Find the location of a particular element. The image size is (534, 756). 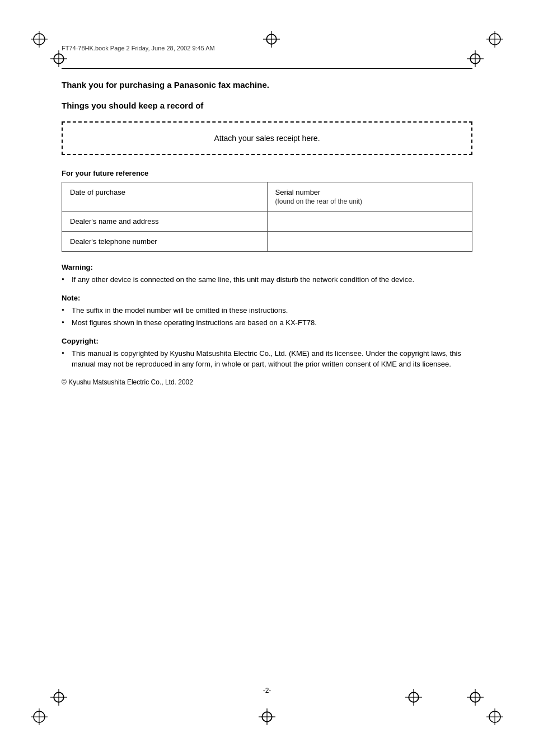

reg-mark-inner-bl is located at coordinates (59, 697).